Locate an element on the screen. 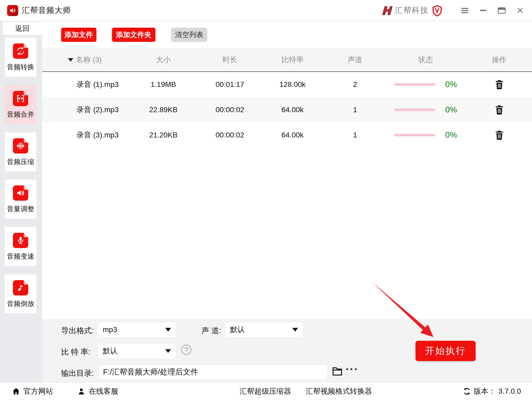 Image resolution: width=532 pixels, height=400 pixels. sidebar-item-label: 音频转换 is located at coordinates (21, 67).